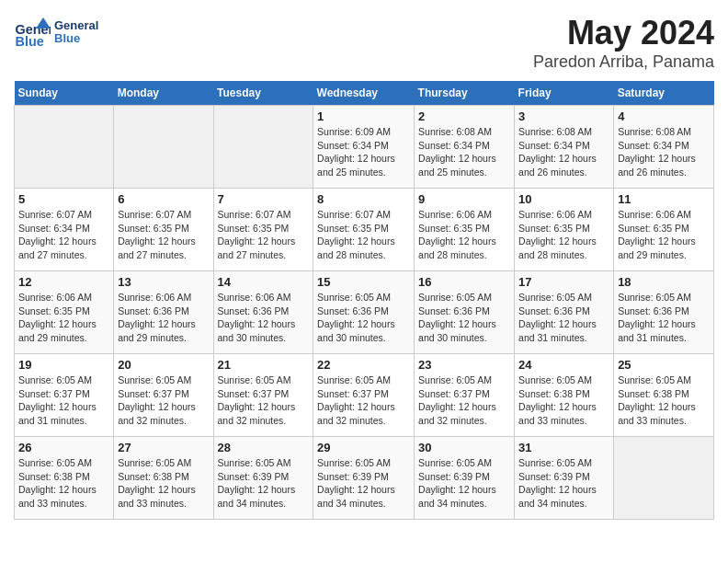 The image size is (728, 563). Describe the element at coordinates (164, 94) in the screenshot. I see `day-header-monday: Monday` at that location.